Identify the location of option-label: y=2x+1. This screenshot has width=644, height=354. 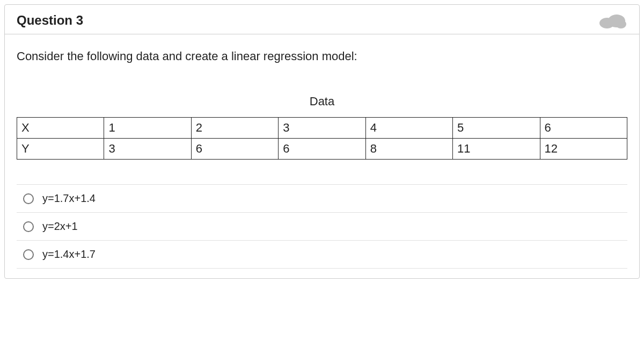
(60, 227).